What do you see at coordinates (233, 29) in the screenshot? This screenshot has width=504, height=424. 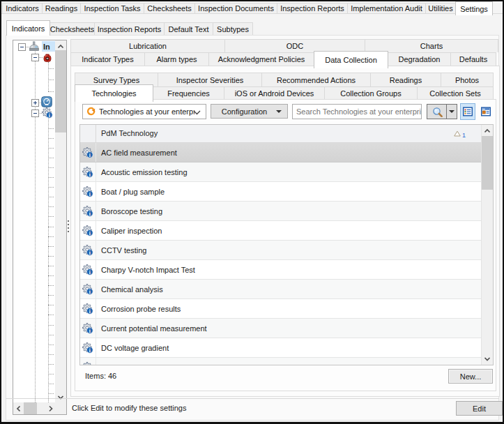 I see `tab-subtypes: Subtypes` at bounding box center [233, 29].